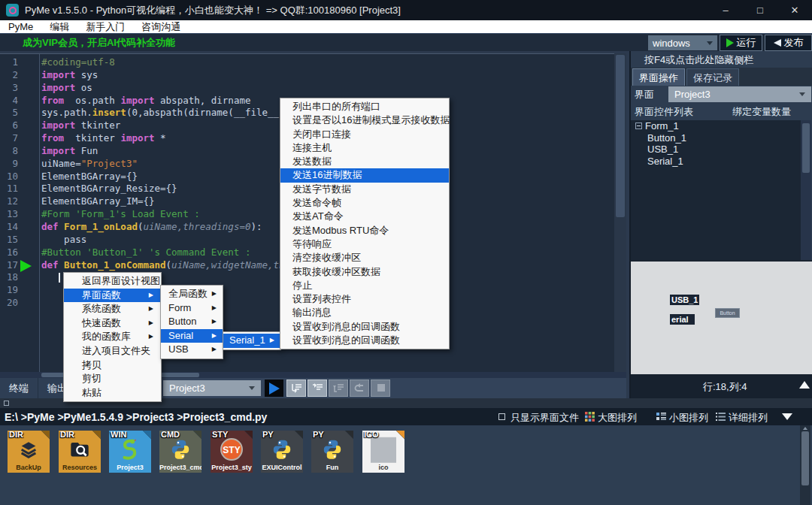 This screenshot has width=812, height=505. I want to click on menu-item: 系统函数▶, so click(113, 310).